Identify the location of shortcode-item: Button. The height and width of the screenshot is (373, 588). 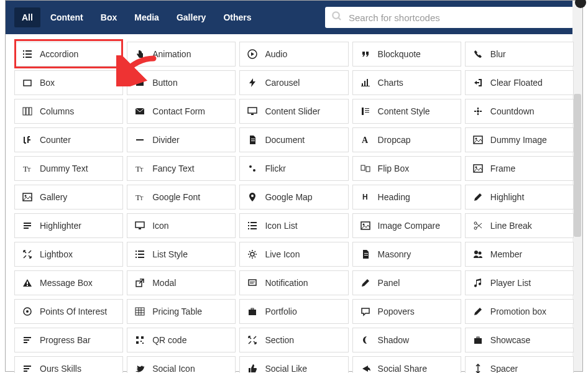
(181, 83).